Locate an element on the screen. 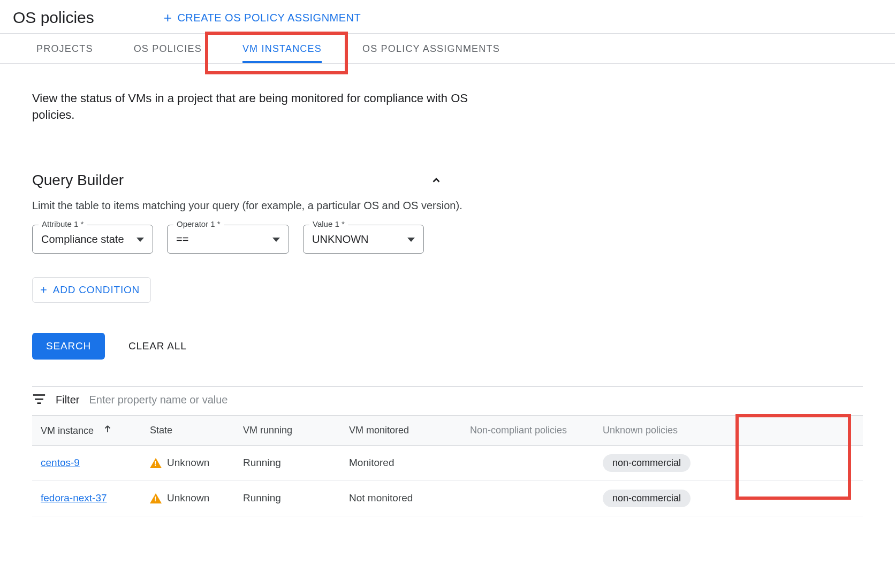 This screenshot has height=588, width=895. operator-value: == is located at coordinates (182, 240).